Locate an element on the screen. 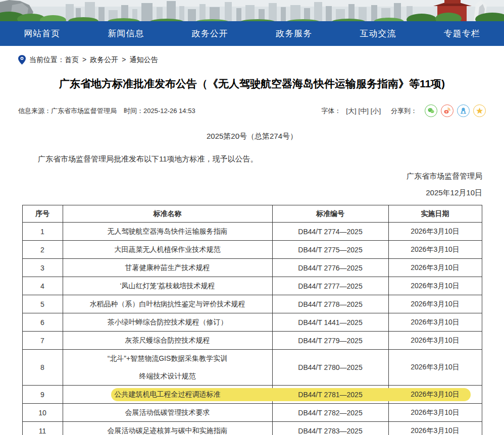 This screenshot has width=504, height=435. no-cell: 4 is located at coordinates (42, 286).